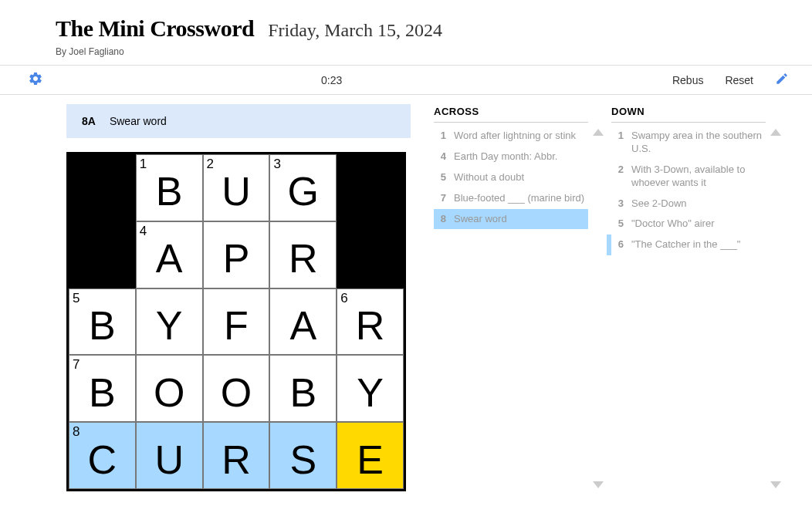 The height and width of the screenshot is (506, 812). I want to click on clue-text: "The Catcher in the ___", so click(697, 245).